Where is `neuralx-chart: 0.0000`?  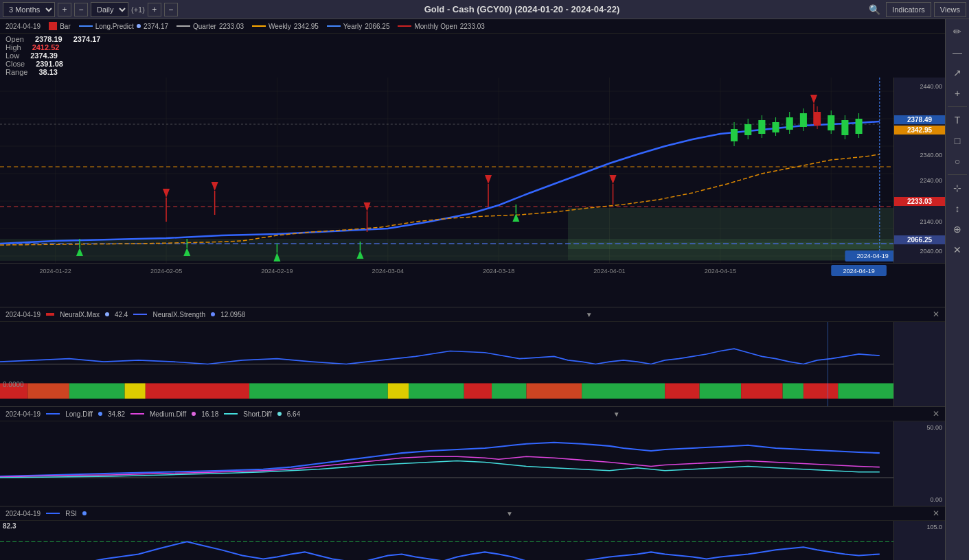
neuralx-chart: 0.0000 is located at coordinates (446, 364).